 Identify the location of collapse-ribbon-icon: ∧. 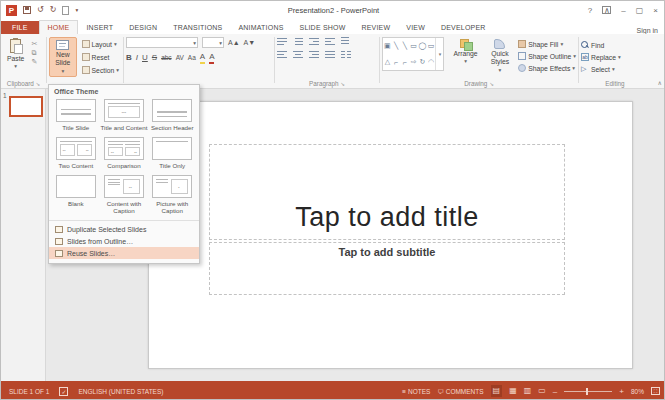
(660, 82).